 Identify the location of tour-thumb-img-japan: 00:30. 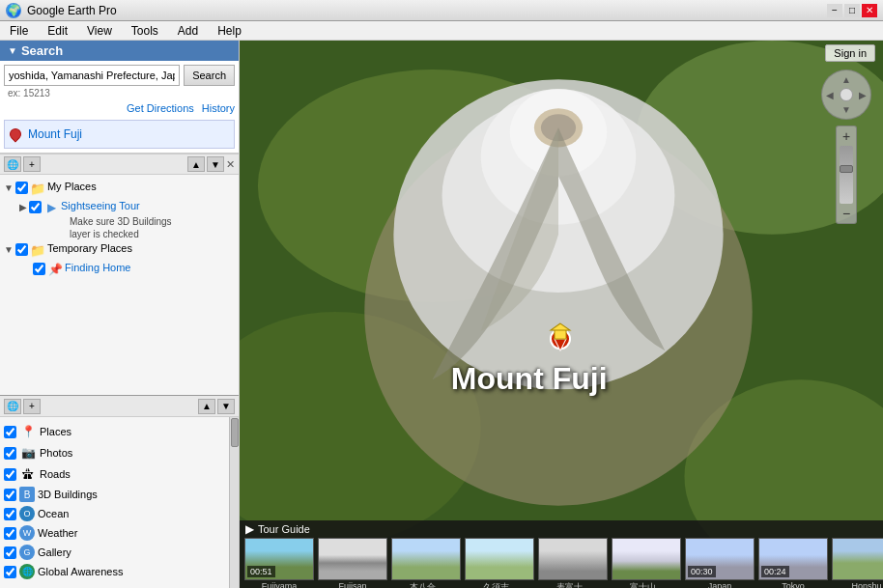
(720, 559).